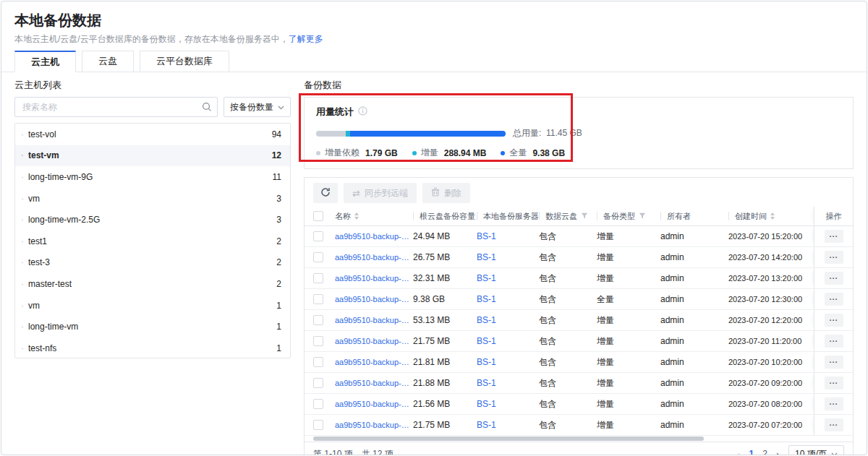 Image resolution: width=868 pixels, height=456 pixels. I want to click on backup-size: 9.38 GB, so click(429, 299).